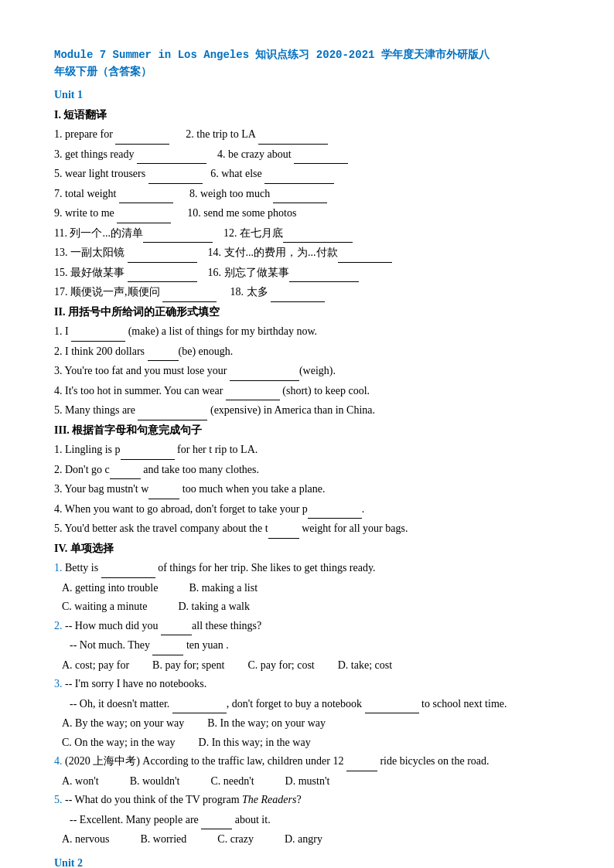 The image size is (614, 868). Describe the element at coordinates (307, 175) in the screenshot. I see `phrase-row-3: 5. wear light trousers 6. what else` at that location.